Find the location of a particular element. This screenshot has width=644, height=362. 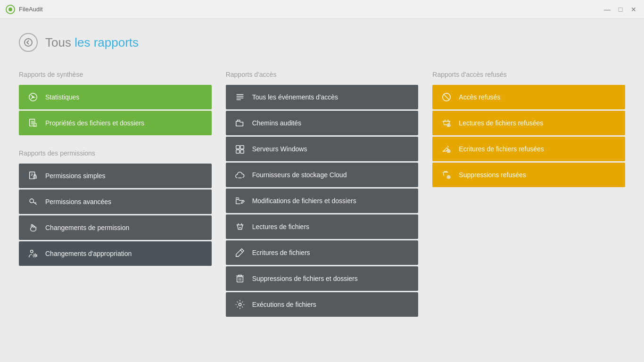

close-button: ✕ is located at coordinates (634, 9).